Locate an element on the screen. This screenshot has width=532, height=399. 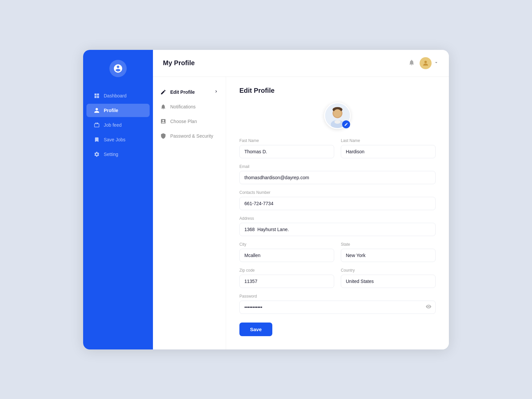
user-avatar-icon is located at coordinates (426, 63).